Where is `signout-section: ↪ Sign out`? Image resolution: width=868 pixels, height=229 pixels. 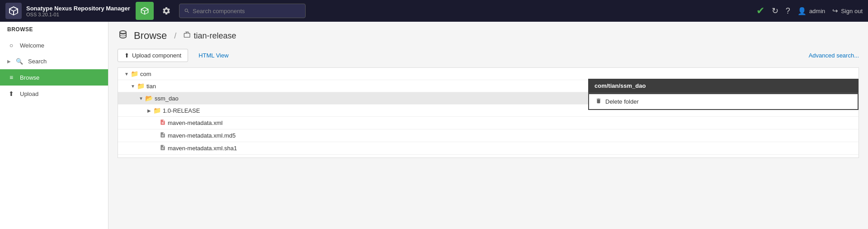 signout-section: ↪ Sign out is located at coordinates (847, 11).